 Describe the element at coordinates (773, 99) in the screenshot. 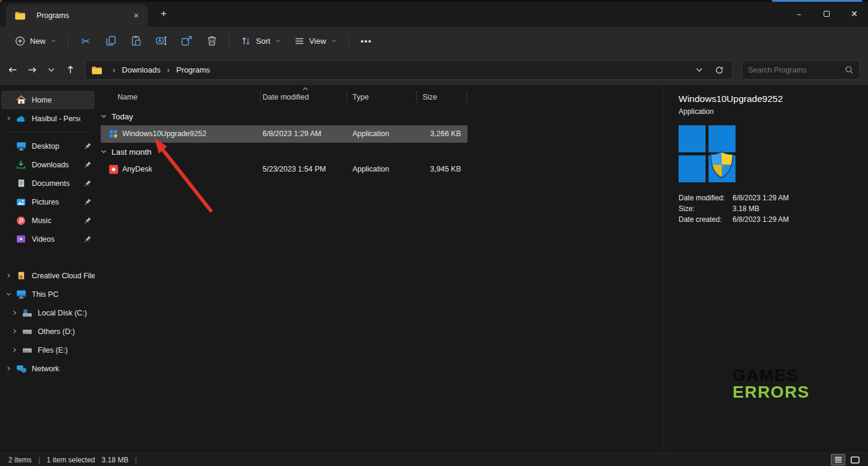

I see `details-title: Windows10Upgrade9252` at that location.